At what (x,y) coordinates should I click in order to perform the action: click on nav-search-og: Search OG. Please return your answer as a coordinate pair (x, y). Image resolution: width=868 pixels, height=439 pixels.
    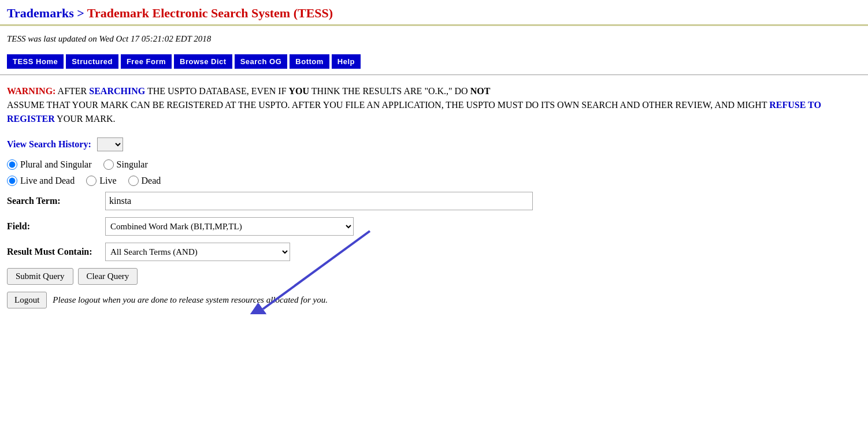
    Looking at the image, I should click on (261, 61).